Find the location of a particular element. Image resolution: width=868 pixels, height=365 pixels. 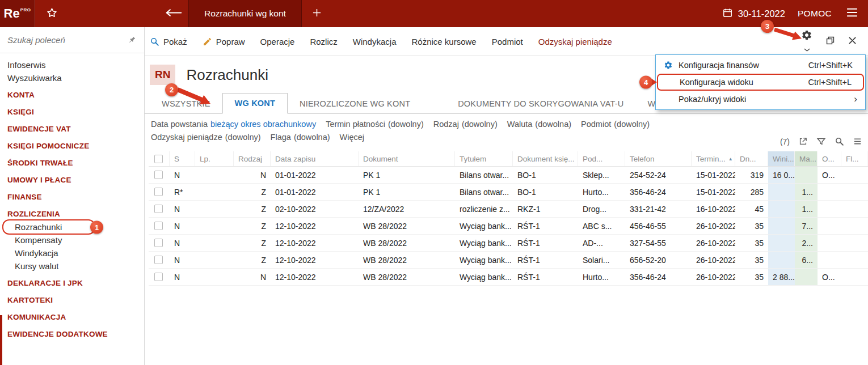

toolbar-button-różnice-kursowe: Różnice kursowe is located at coordinates (444, 42).